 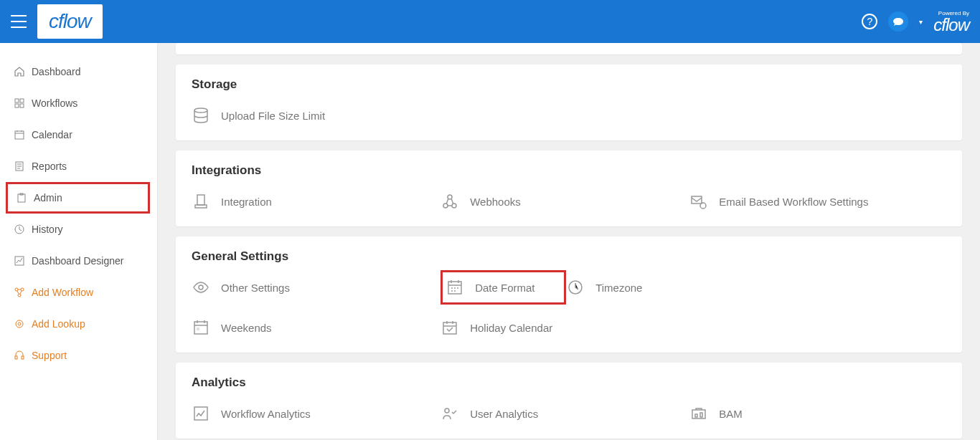 I want to click on integration: Integration, so click(x=316, y=201).